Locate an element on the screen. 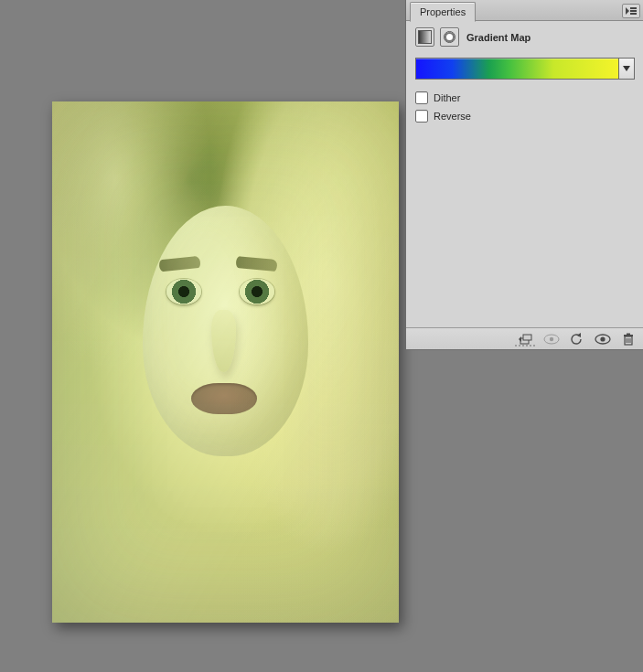  adjustment-type-icon is located at coordinates (424, 37).